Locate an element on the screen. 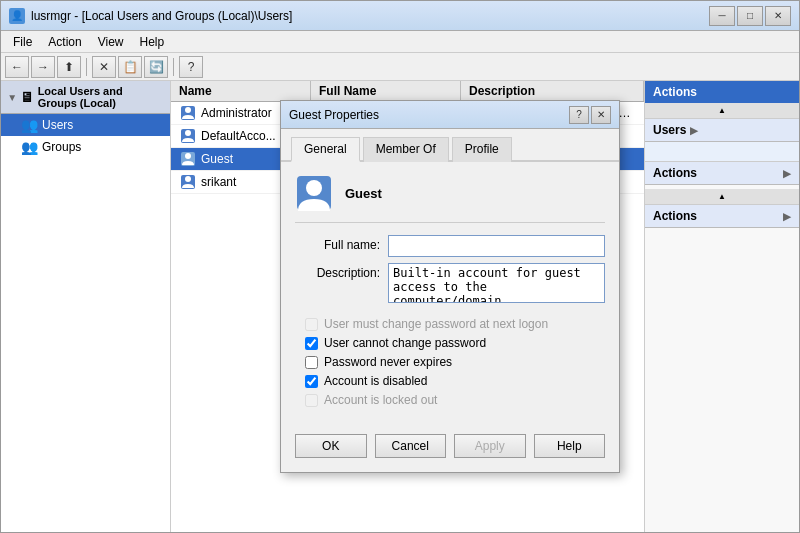 This screenshot has width=800, height=533. maximize-button: □ is located at coordinates (750, 16).